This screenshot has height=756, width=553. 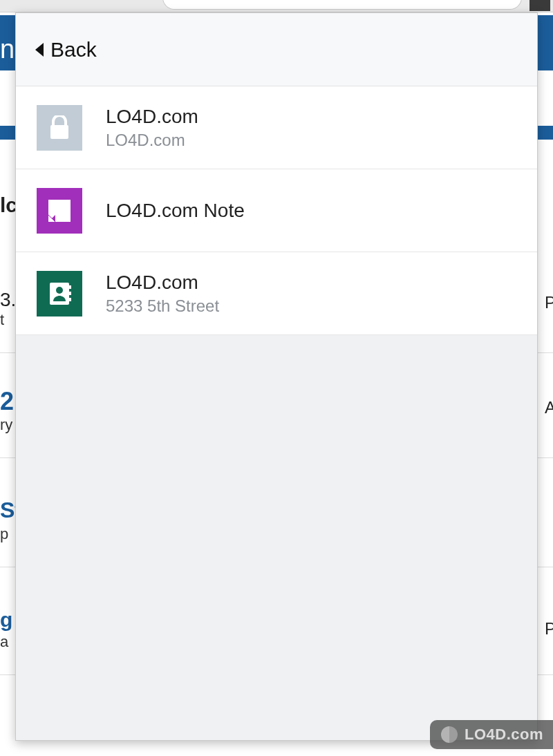 I want to click on vault-item-text: LO4D.com LO4D.com, so click(x=152, y=128).